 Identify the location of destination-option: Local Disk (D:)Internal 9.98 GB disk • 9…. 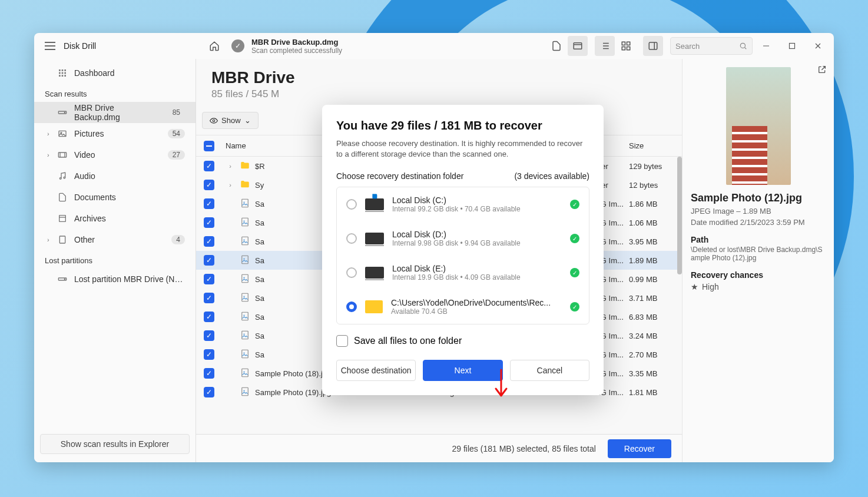
(463, 238).